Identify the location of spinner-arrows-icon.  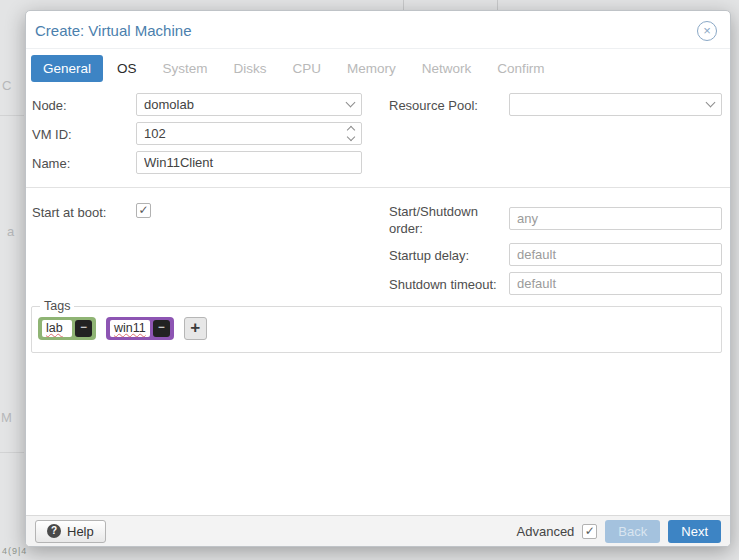
(351, 134).